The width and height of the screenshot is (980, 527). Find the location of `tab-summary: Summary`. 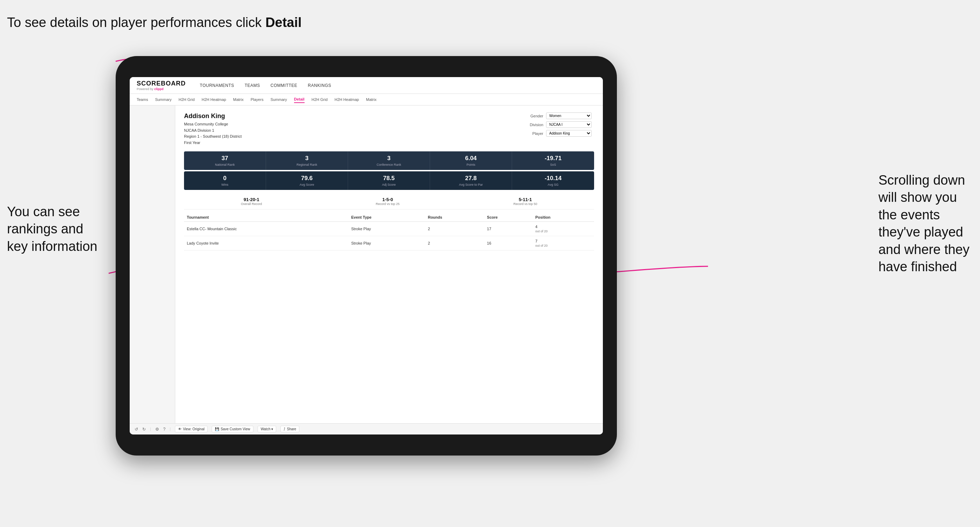

tab-summary: Summary is located at coordinates (163, 100).